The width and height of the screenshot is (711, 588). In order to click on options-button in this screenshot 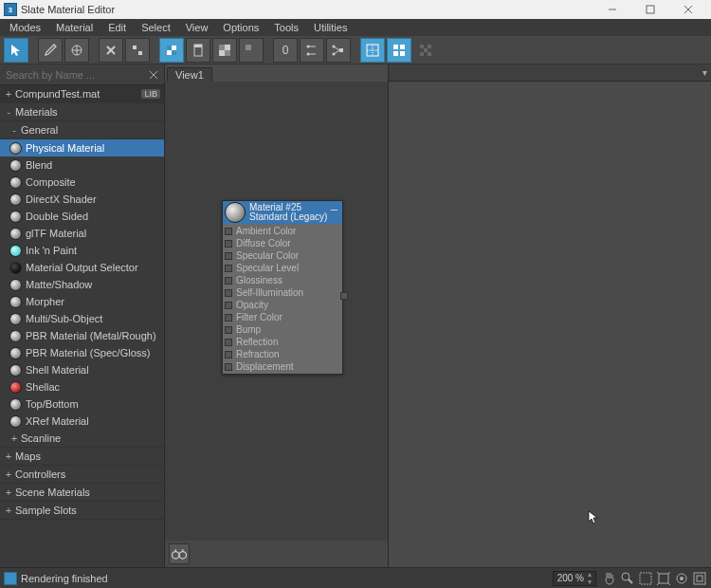, I will do `click(312, 50)`.